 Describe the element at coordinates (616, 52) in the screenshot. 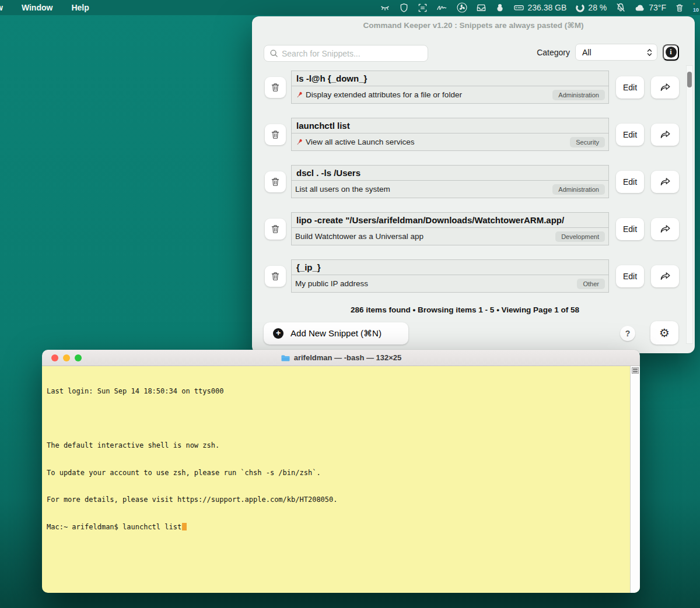

I see `category-select: All` at that location.